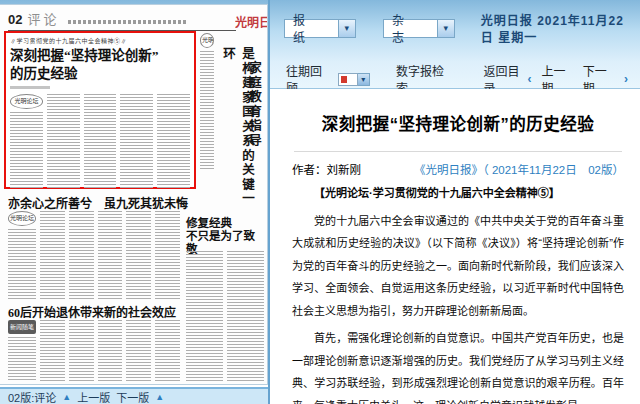  What do you see at coordinates (458, 266) in the screenshot?
I see `article-paragraph: 党的十九届六中全会审议通过的《中共中央关于党的百年奋斗重大成就和历史经验的决议》…` at bounding box center [458, 266].